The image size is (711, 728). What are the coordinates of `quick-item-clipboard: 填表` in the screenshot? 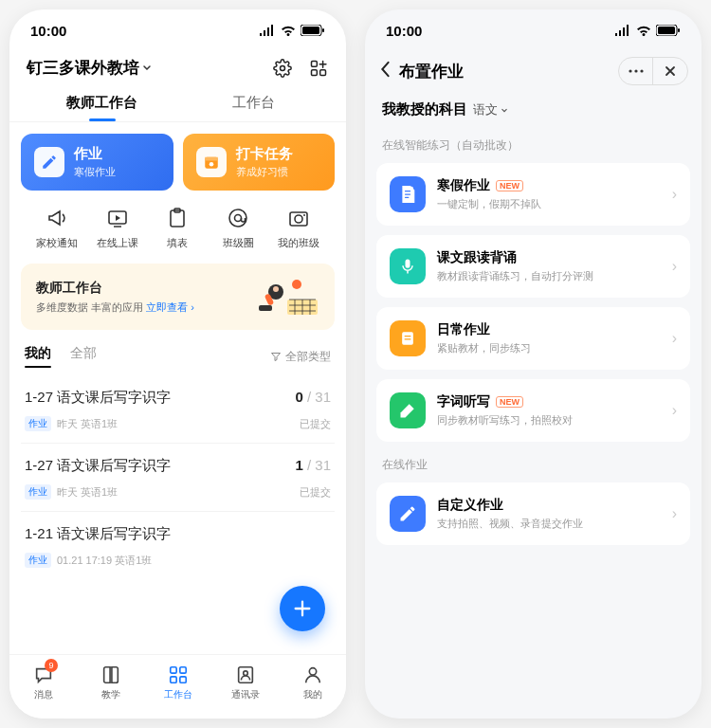 It's located at (178, 228).